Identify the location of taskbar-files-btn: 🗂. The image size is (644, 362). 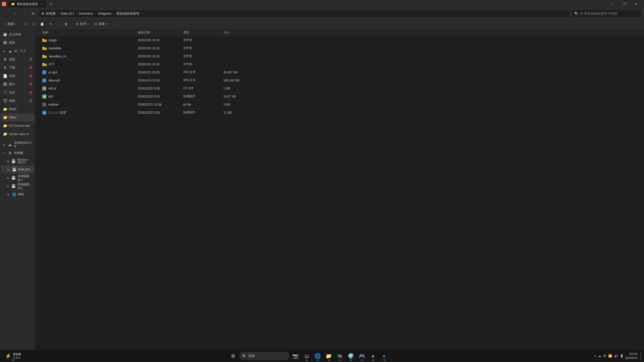
(307, 356).